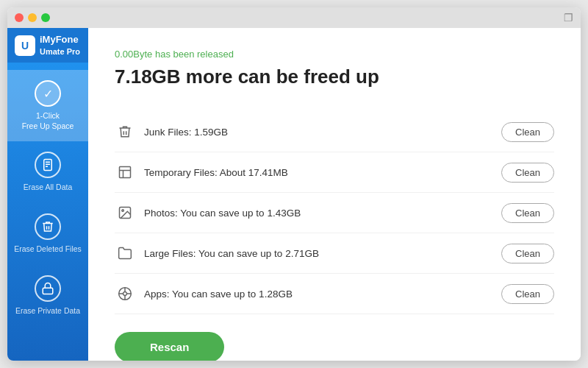 The height and width of the screenshot is (368, 588). What do you see at coordinates (48, 234) in the screenshot?
I see `sidebar-item-erase-deleted-files: Erase Deleted Files` at bounding box center [48, 234].